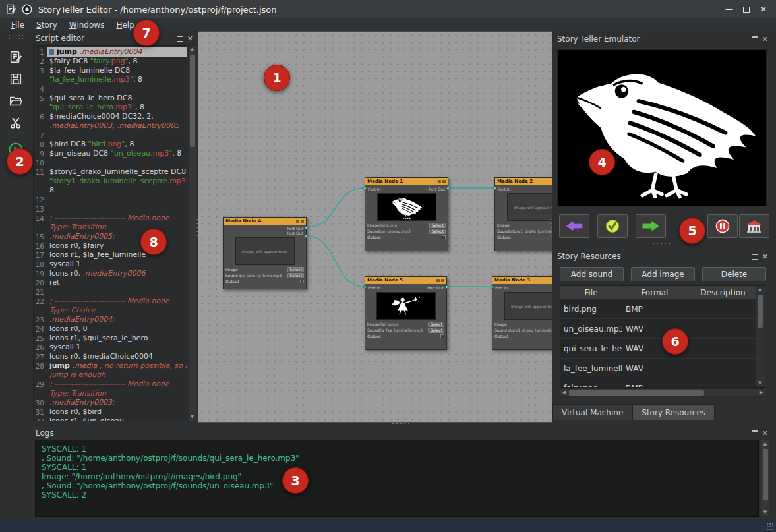 The height and width of the screenshot is (532, 776). Describe the element at coordinates (110, 375) in the screenshot. I see `code-line: jump is enough` at that location.